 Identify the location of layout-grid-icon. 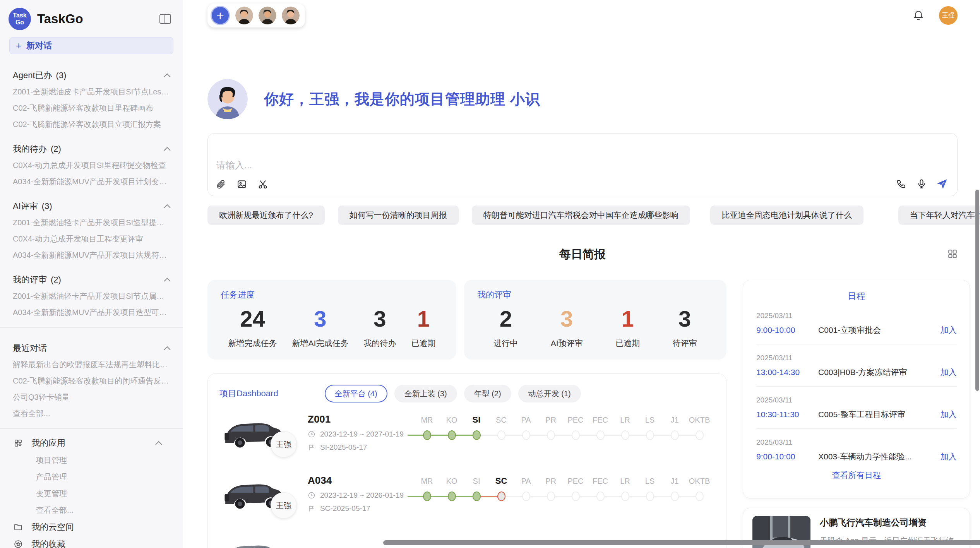
(953, 254).